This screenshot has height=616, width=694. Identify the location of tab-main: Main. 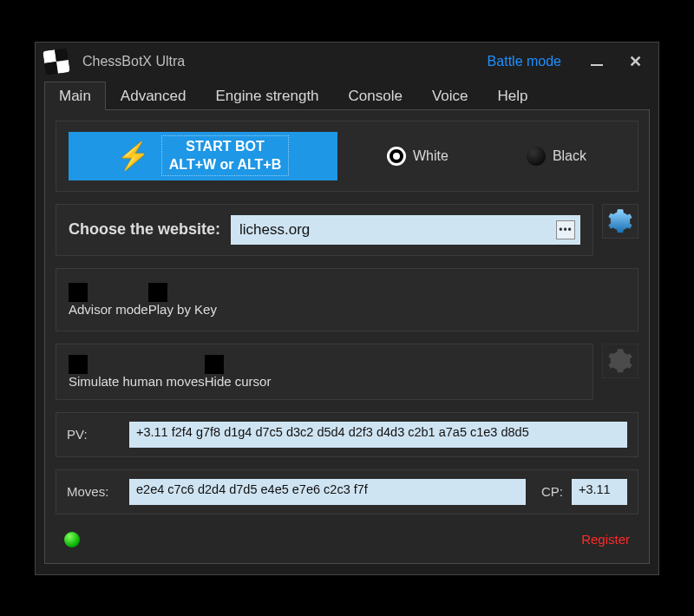
(75, 95).